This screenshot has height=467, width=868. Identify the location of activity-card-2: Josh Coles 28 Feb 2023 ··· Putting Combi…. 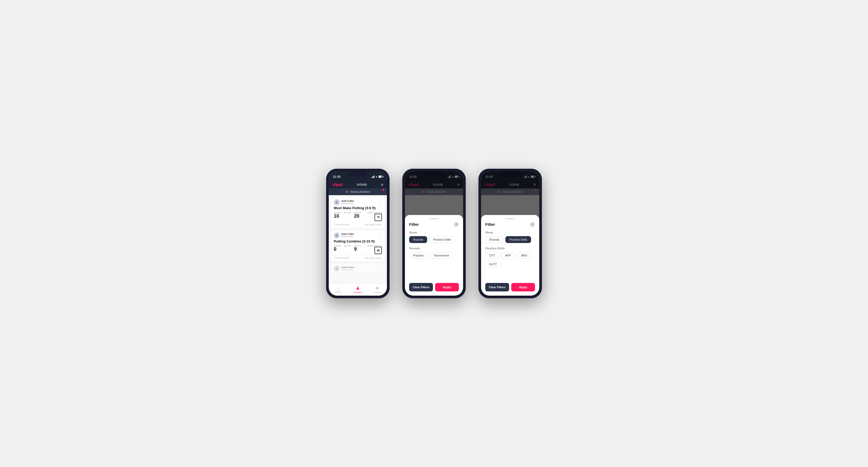
(358, 246).